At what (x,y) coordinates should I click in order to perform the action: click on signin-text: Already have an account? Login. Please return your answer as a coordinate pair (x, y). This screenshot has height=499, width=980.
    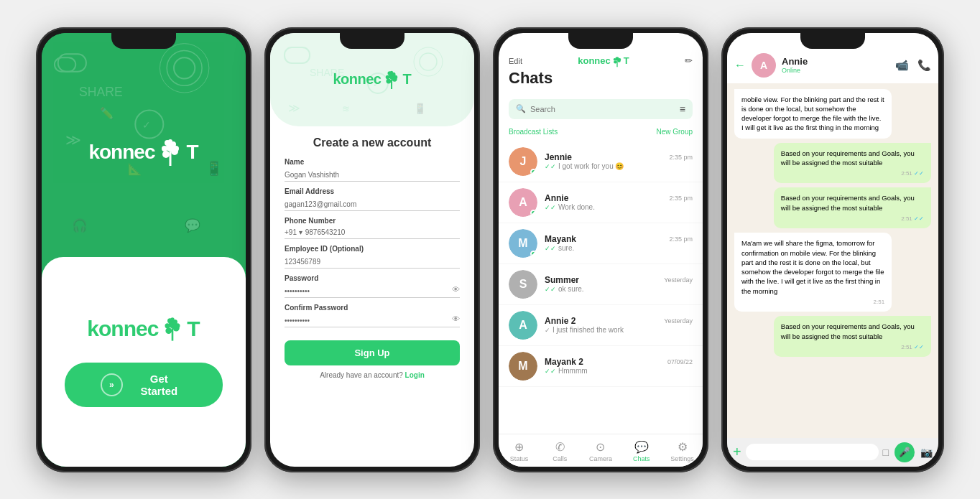
    Looking at the image, I should click on (372, 375).